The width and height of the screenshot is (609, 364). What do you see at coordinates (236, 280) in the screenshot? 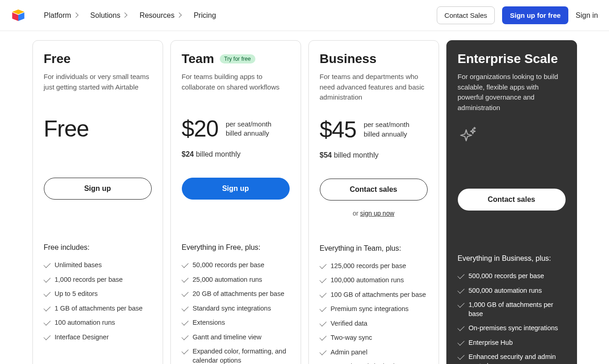
I see `feature-item: 25,000 automation runs` at bounding box center [236, 280].